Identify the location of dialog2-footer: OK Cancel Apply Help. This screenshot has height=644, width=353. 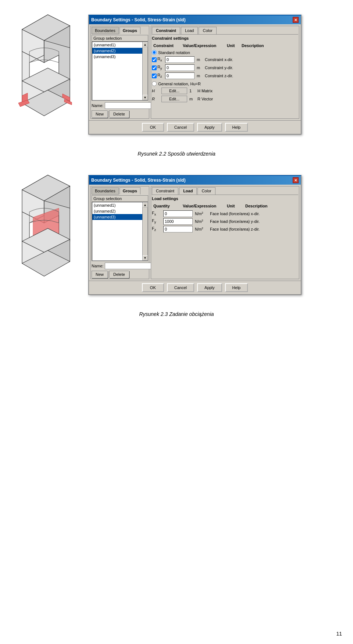
(195, 288).